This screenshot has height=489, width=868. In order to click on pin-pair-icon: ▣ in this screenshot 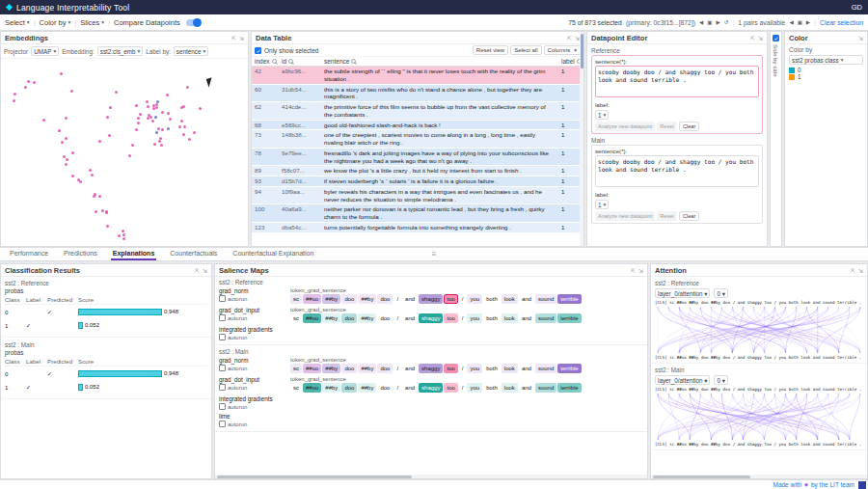, I will do `click(800, 22)`.